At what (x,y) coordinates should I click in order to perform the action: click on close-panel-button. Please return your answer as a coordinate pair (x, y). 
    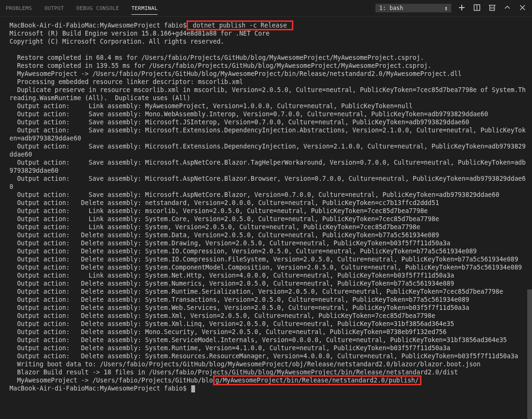
    Looking at the image, I should click on (523, 9).